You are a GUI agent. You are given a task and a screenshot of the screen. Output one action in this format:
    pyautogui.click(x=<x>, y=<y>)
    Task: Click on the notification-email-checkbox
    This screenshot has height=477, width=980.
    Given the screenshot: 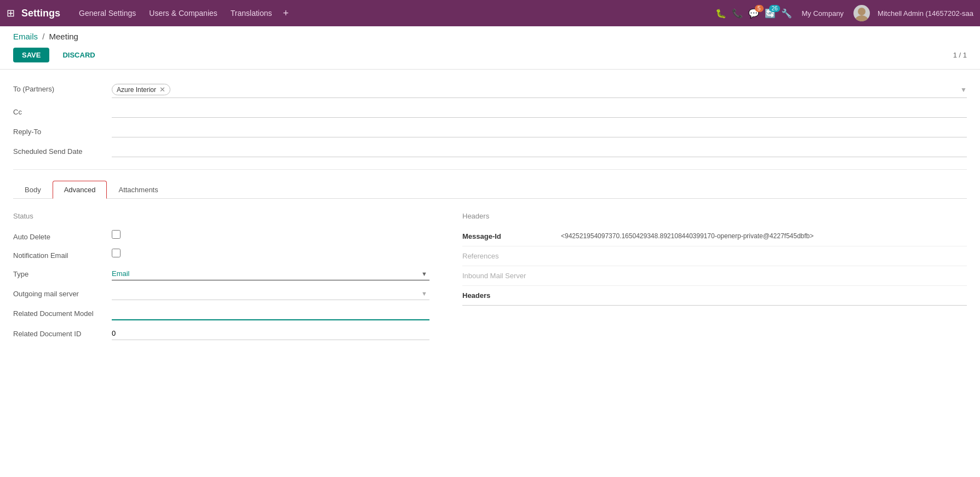 What is the action you would take?
    pyautogui.click(x=116, y=253)
    